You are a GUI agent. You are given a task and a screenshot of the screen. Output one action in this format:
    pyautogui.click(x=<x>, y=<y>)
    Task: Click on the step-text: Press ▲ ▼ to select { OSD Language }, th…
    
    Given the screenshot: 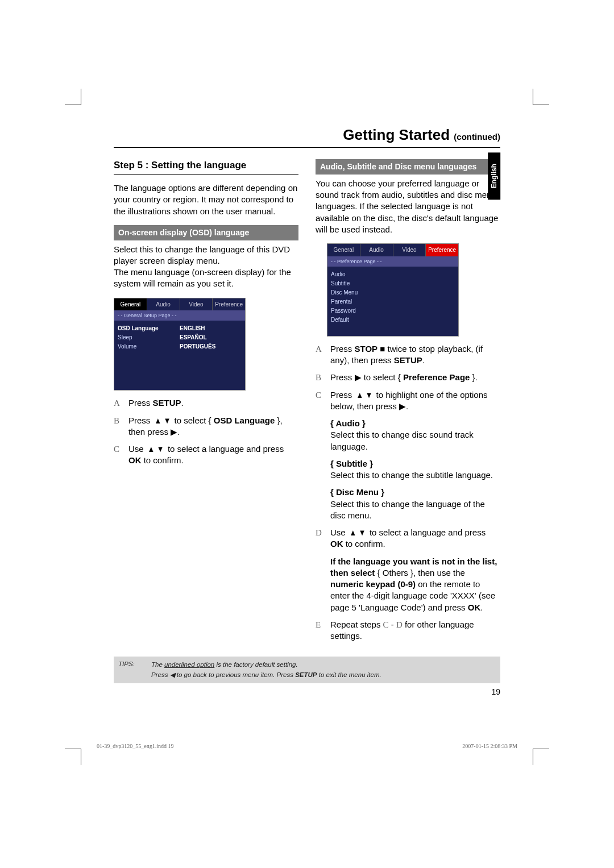 What is the action you would take?
    pyautogui.click(x=214, y=426)
    